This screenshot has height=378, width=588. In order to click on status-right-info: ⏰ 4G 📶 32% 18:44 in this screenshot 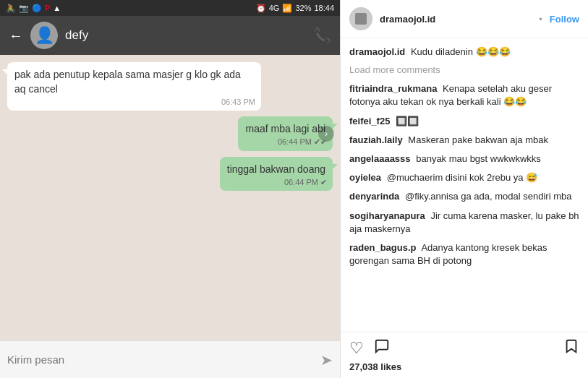, I will do `click(295, 9)`.